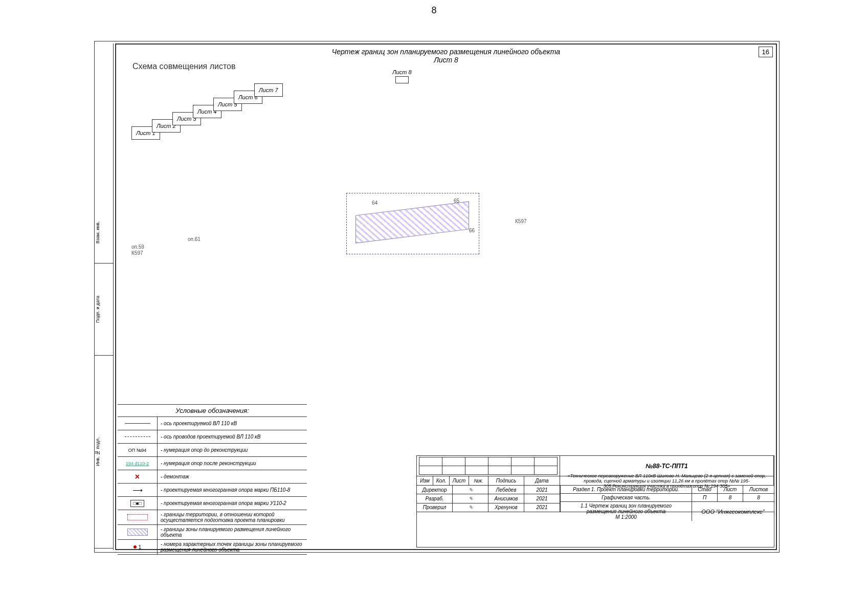 This screenshot has height=614, width=868. I want to click on rev-header: Кол., so click(441, 481).